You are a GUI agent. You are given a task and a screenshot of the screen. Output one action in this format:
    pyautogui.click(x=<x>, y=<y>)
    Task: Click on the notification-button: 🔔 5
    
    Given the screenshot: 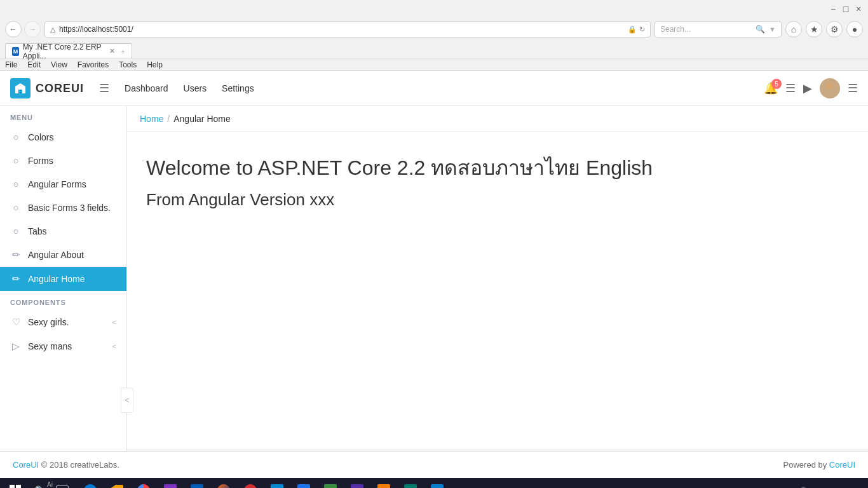 What is the action you would take?
    pyautogui.click(x=771, y=88)
    